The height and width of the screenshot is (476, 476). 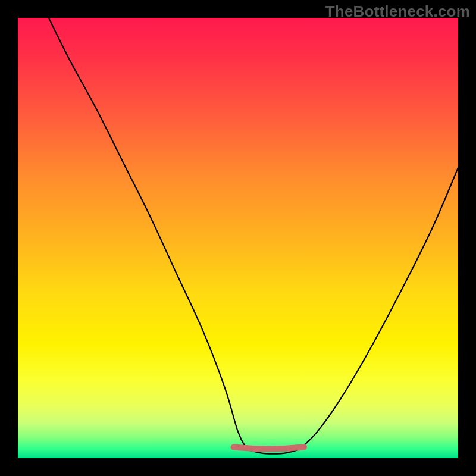 I want to click on floor-highlight-segment, so click(x=269, y=449).